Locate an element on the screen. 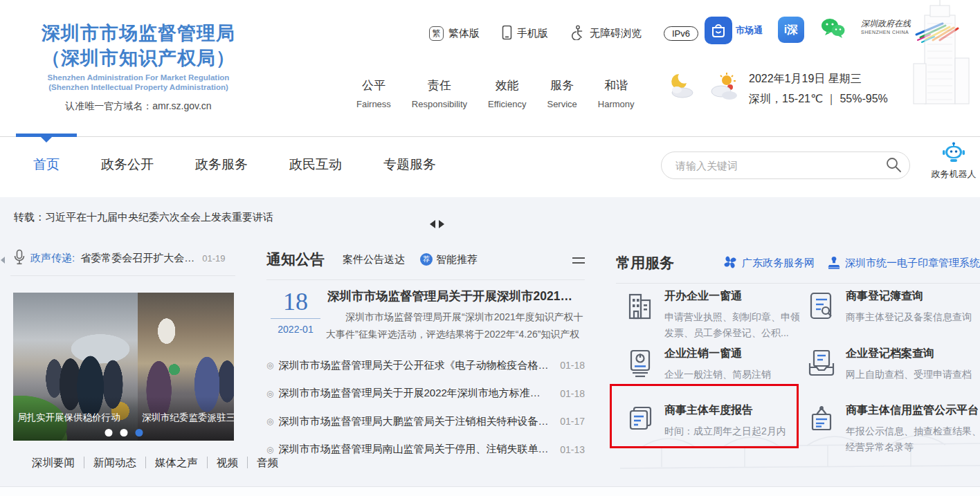  service-annual-report: 商事主体年度报告 时间：成立周年之日起2月内 is located at coordinates (713, 421).